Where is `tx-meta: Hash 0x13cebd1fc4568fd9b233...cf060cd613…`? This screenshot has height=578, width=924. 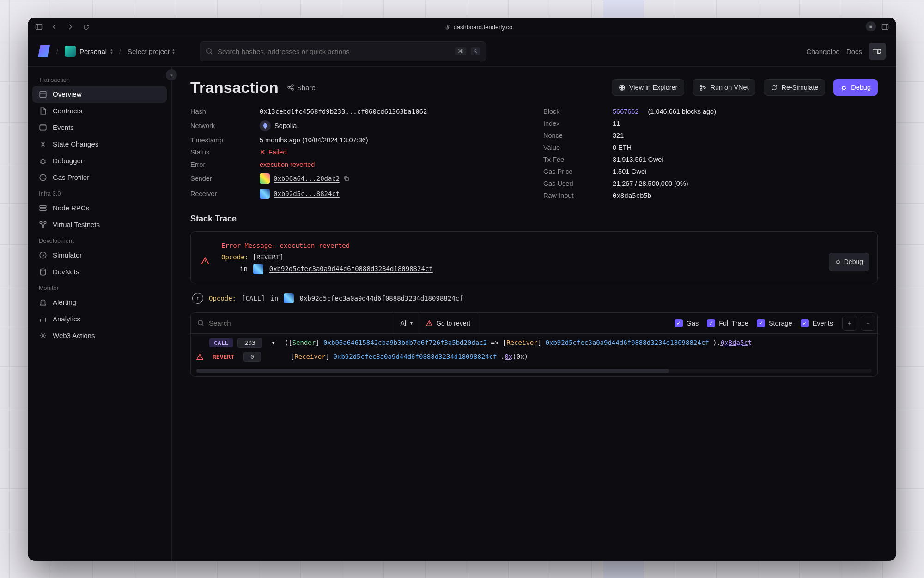
tx-meta: Hash 0x13cebd1fc4568fd9b233...cf060cd613… is located at coordinates (534, 154).